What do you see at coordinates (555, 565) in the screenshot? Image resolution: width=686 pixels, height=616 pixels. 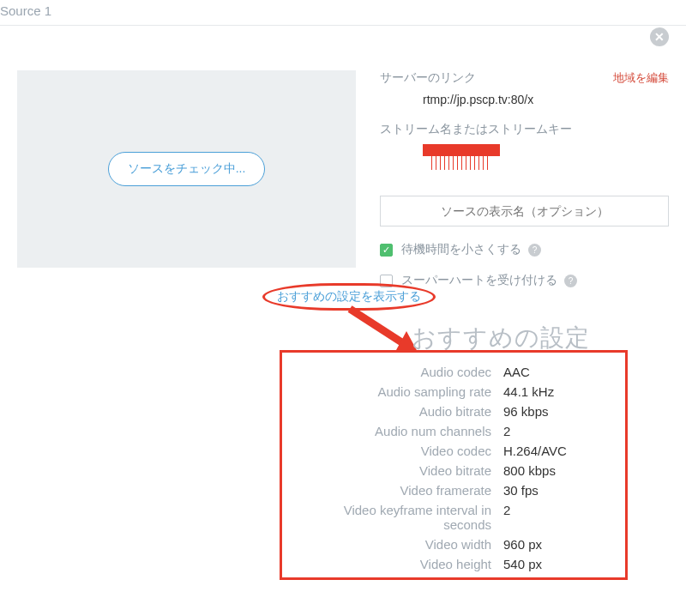 I see `setting-value: 540 px` at bounding box center [555, 565].